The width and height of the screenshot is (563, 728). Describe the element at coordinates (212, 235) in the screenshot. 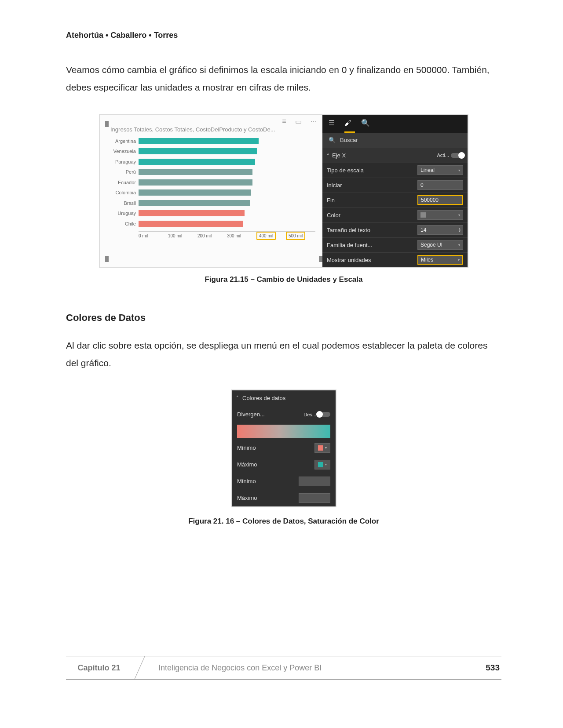

I see `x-tick: 200 mil` at that location.